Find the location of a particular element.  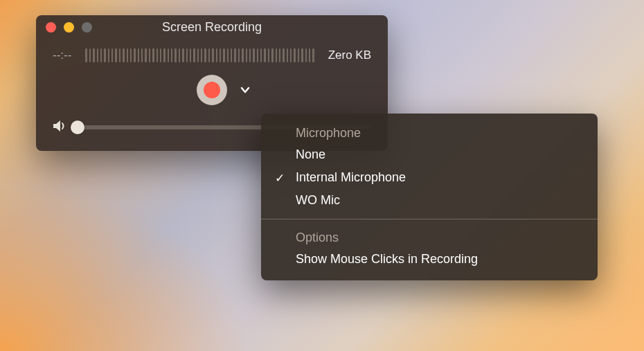

recording-filesize: Zero KB is located at coordinates (350, 55).